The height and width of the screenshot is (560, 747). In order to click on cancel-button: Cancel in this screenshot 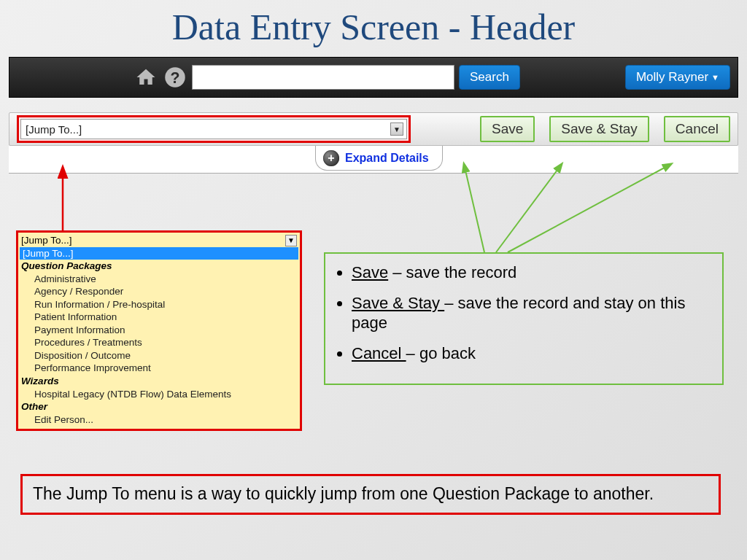, I will do `click(697, 129)`.